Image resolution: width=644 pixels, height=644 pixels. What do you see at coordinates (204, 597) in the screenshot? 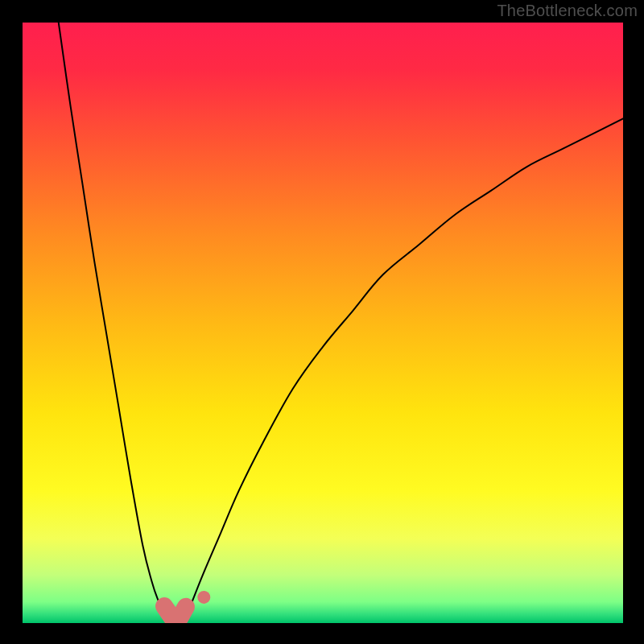
I see `marker-dot` at bounding box center [204, 597].